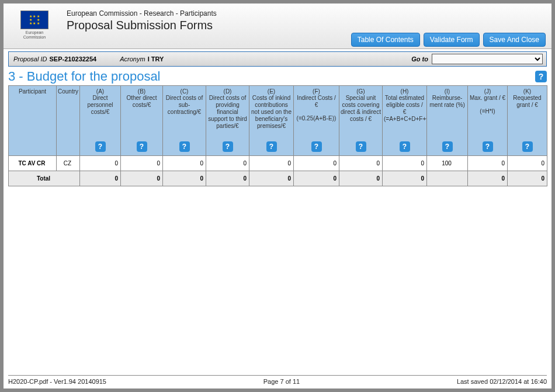 This screenshot has width=555, height=392. Describe the element at coordinates (502, 381) in the screenshot. I see `footer-right: Last saved 02/12/2014 at 16:40` at that location.